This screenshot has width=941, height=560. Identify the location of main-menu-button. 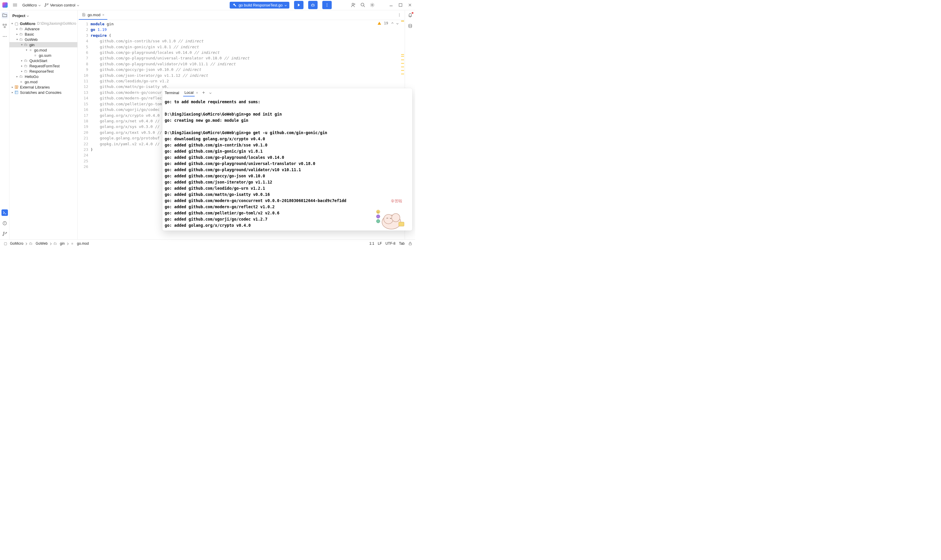
(15, 5).